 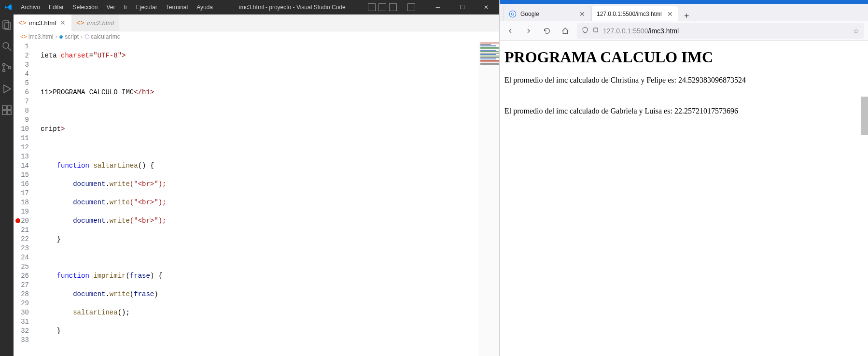 What do you see at coordinates (684, 31) in the screenshot?
I see `browser-toolbar: 127.0.0.1:5500/imc3.html ☆` at bounding box center [684, 31].